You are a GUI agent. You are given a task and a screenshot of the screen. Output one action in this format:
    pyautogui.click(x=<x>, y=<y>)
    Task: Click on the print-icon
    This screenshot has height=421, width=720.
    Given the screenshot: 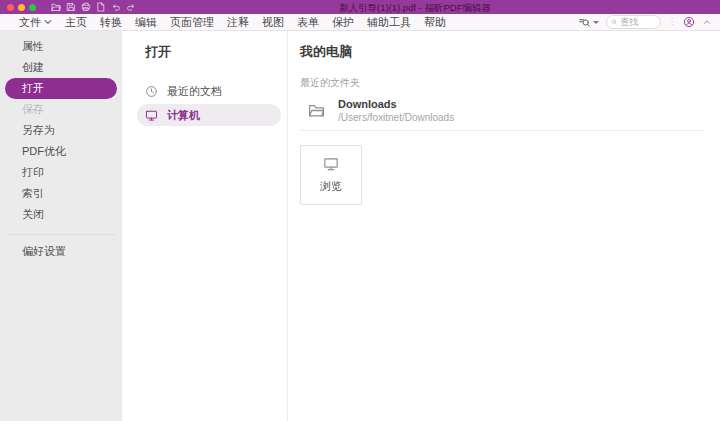 What is the action you would take?
    pyautogui.click(x=86, y=7)
    